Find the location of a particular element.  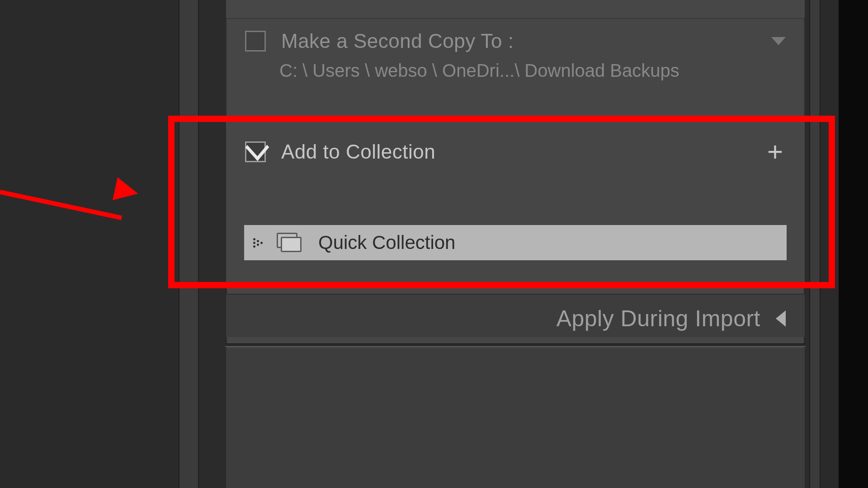

apply-during-import-label: Apply During Import is located at coordinates (658, 319).